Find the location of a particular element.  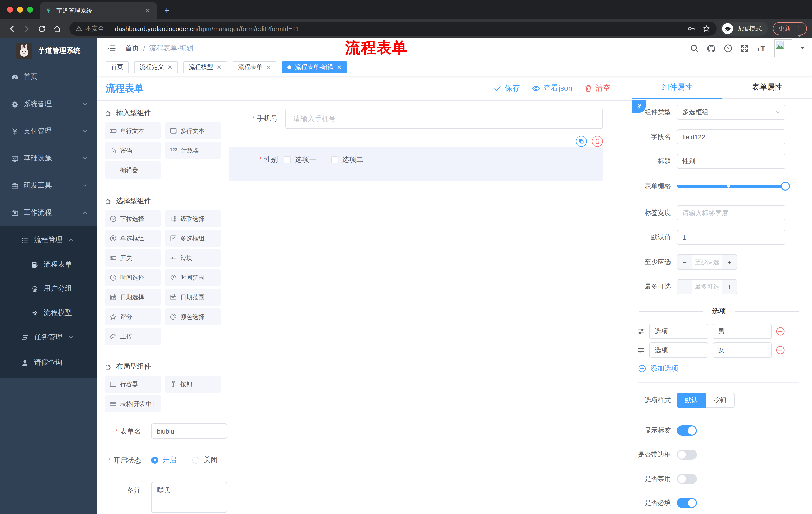

gender-option2-label: 选项二 is located at coordinates (353, 160).